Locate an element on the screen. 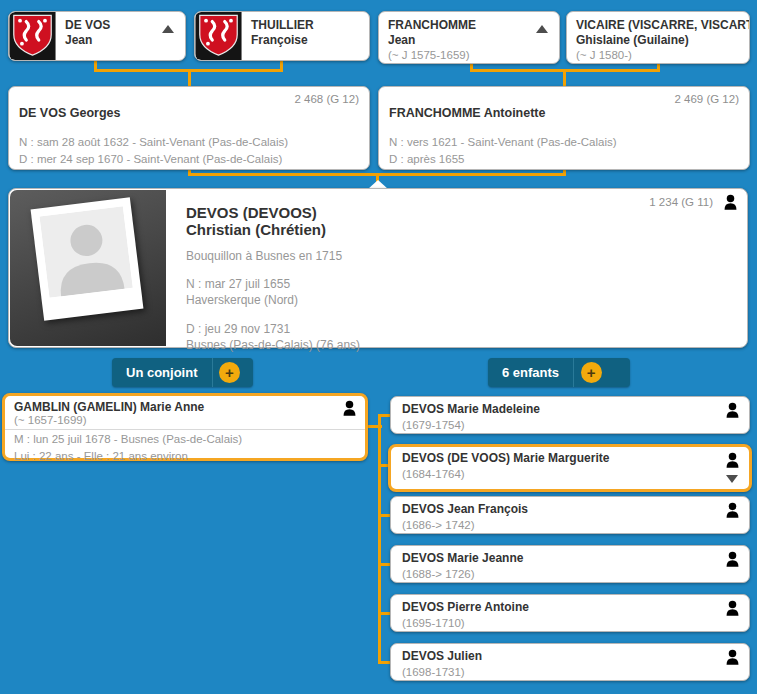 This screenshot has height=694, width=757. sosa-number: 2 468 (G 12) is located at coordinates (326, 99).